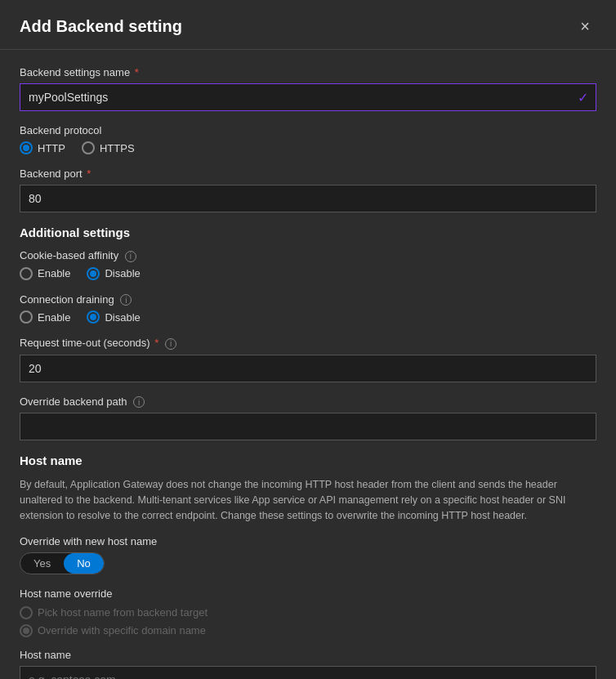 Image resolution: width=616 pixels, height=679 pixels. What do you see at coordinates (123, 613) in the screenshot?
I see `host-name-override-label1: Pick host name from backend target` at bounding box center [123, 613].